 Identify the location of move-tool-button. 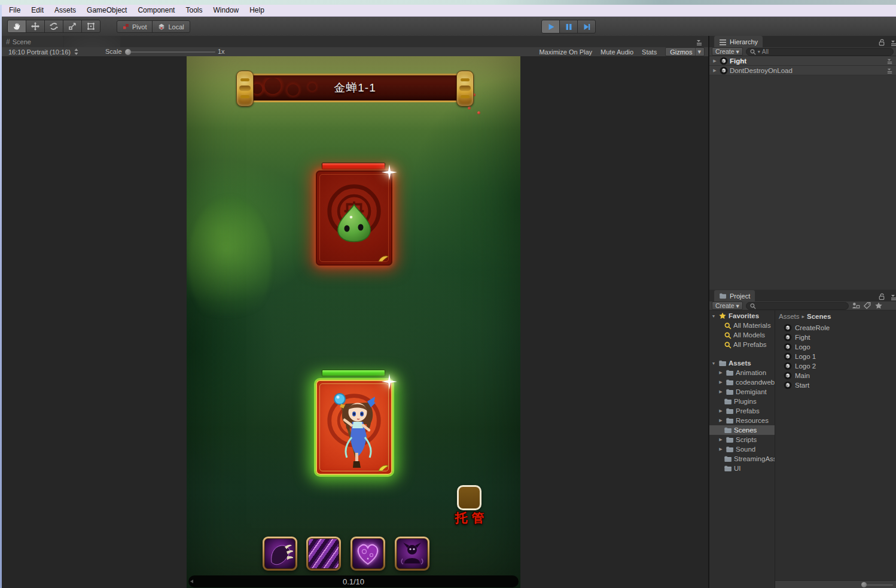
(35, 26).